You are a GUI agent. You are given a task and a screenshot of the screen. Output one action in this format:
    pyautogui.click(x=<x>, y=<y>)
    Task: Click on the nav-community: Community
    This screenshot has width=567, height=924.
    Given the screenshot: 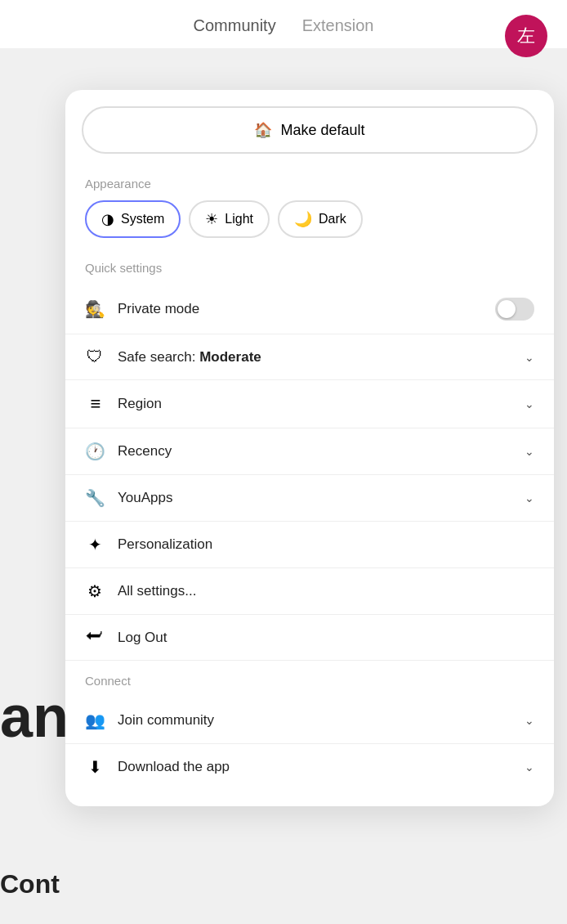 What is the action you would take?
    pyautogui.click(x=235, y=26)
    